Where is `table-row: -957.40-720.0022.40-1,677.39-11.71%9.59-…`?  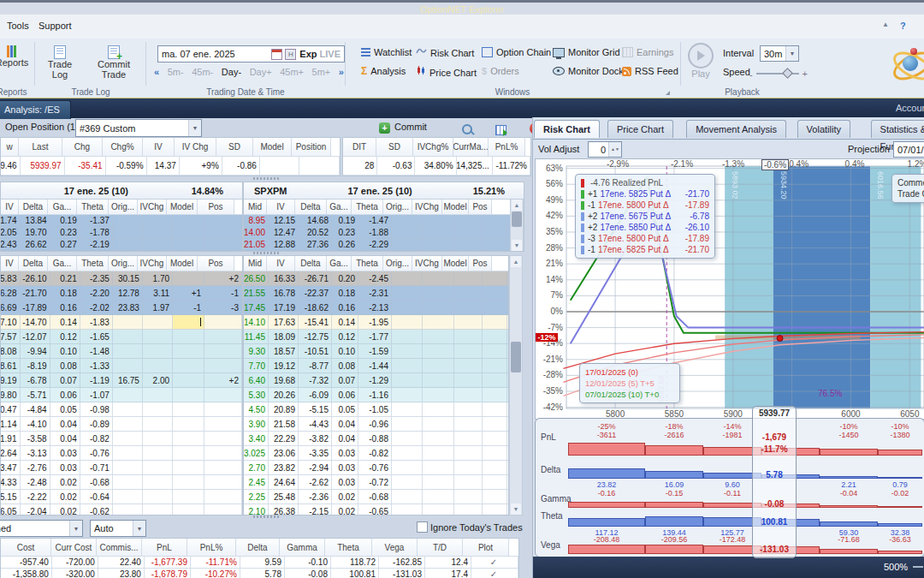 table-row: -957.40-720.0022.40-1,677.39-11.71%9.59-… is located at coordinates (260, 563).